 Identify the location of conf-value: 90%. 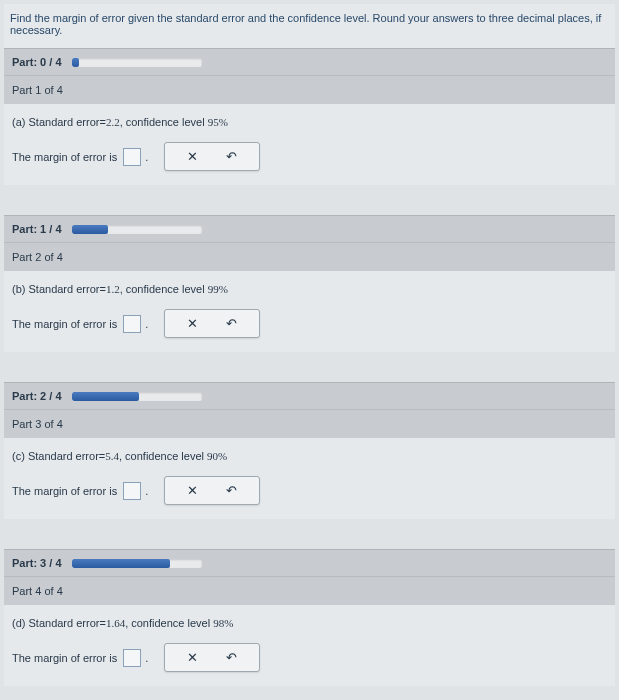
(217, 456).